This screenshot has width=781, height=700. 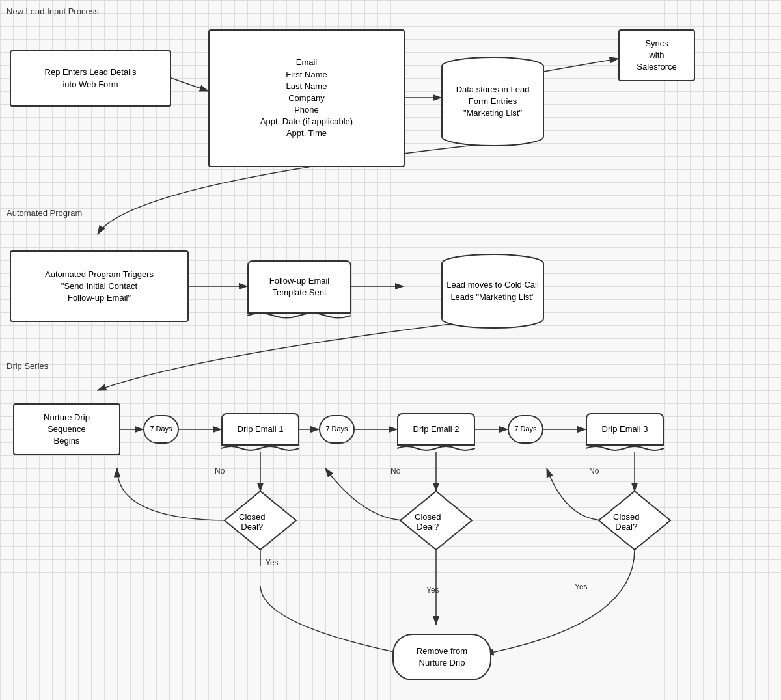 I want to click on nurture-drip-node: Nurture Drip Sequence Begins, so click(x=66, y=429).